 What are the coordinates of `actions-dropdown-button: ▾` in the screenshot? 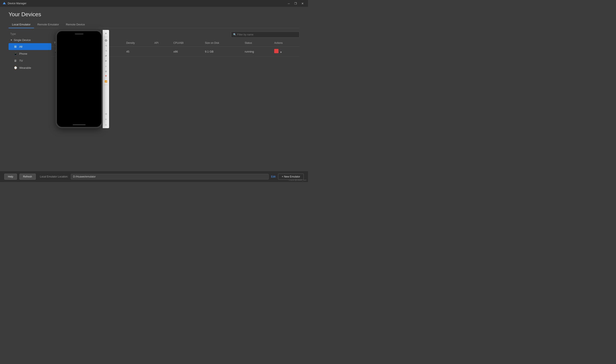 It's located at (281, 52).